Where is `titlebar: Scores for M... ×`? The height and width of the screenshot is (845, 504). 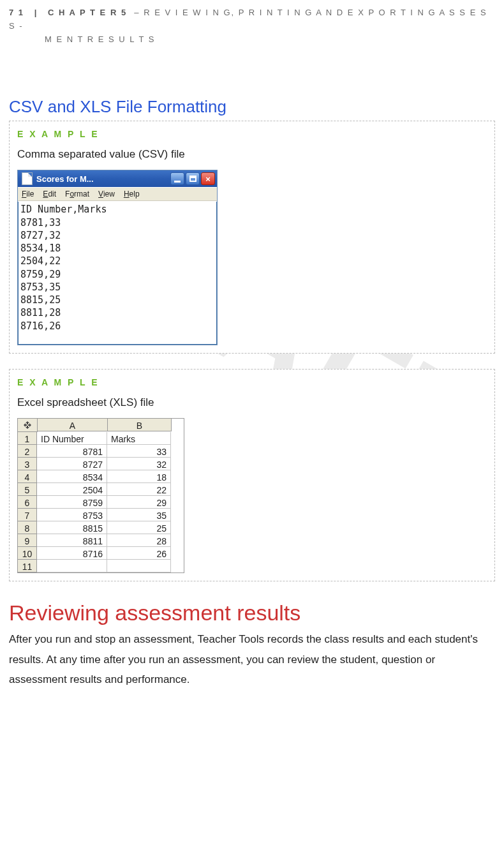
titlebar: Scores for M... × is located at coordinates (117, 179).